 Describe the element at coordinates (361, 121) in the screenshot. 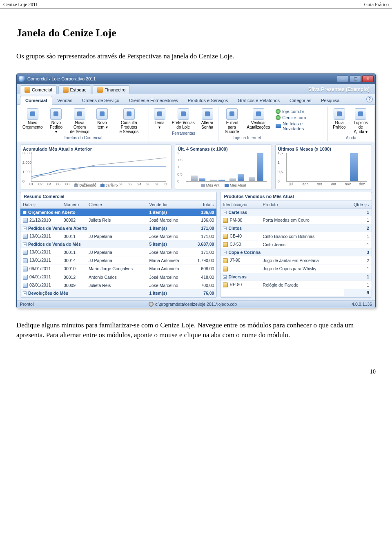

I see `ribbon-button: Tópicos de Ajuda ▾` at that location.